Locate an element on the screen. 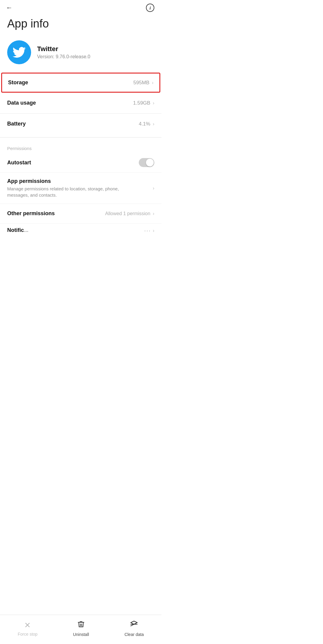  autostart-label: Autostart is located at coordinates (19, 163).